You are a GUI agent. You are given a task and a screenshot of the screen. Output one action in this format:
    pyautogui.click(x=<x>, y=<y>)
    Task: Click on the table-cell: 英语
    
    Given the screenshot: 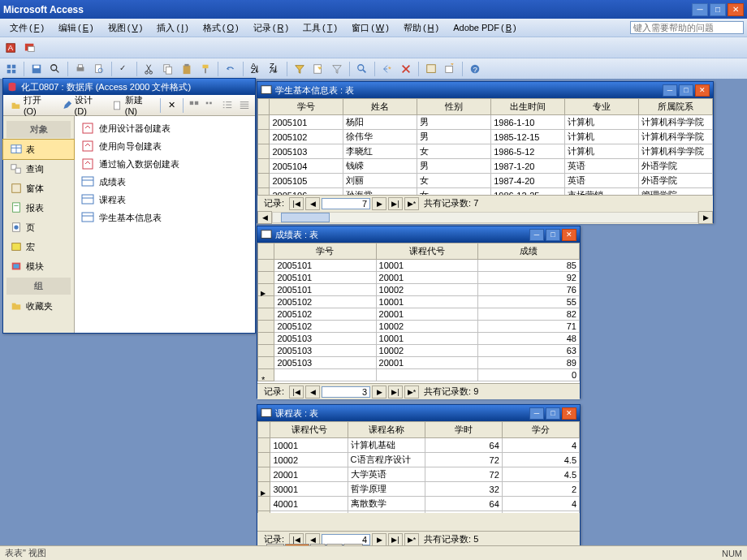 What is the action you would take?
    pyautogui.click(x=602, y=181)
    